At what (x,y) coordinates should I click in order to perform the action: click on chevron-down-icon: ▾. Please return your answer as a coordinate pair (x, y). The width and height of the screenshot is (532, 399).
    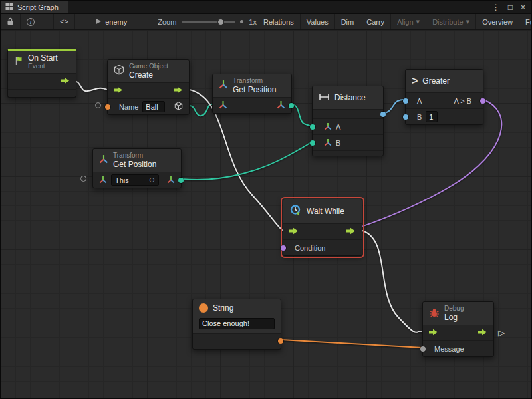
    Looking at the image, I should click on (468, 21).